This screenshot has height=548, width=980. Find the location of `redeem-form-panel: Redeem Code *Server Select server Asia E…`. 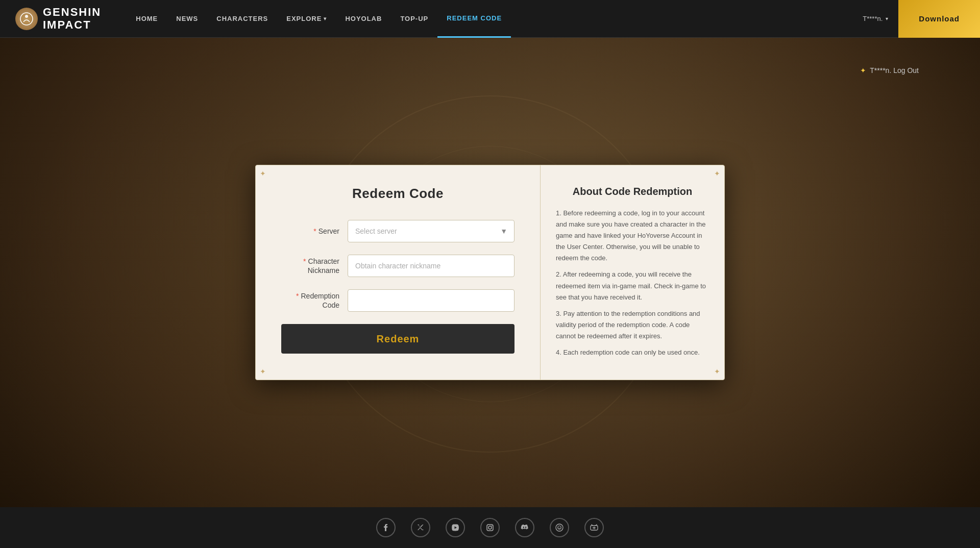

redeem-form-panel: Redeem Code *Server Select server Asia E… is located at coordinates (398, 272).